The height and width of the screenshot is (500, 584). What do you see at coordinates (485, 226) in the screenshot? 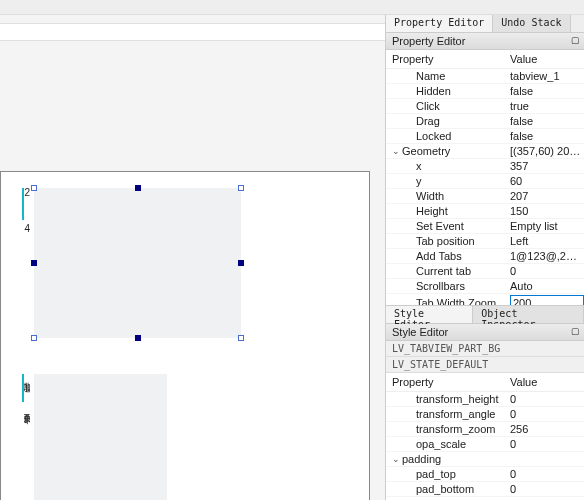
I see `prop-set-event: Set EventEmpty list` at bounding box center [485, 226].